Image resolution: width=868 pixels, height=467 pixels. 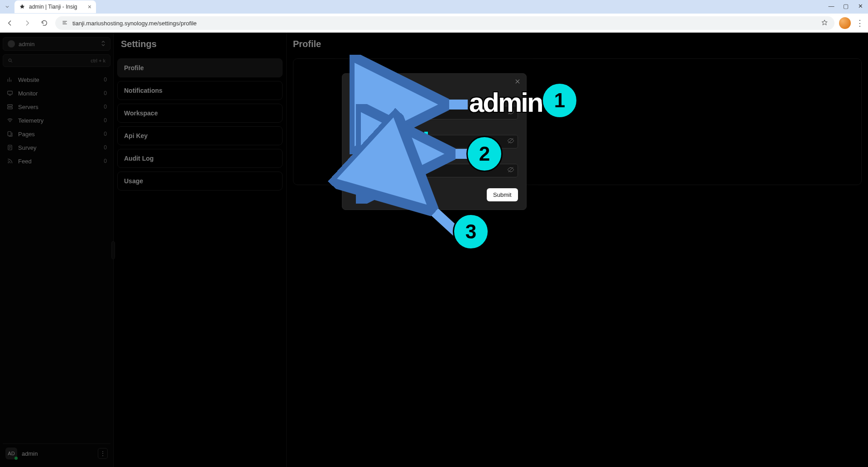 What do you see at coordinates (831, 6) in the screenshot?
I see `minimize-button: —` at bounding box center [831, 6].